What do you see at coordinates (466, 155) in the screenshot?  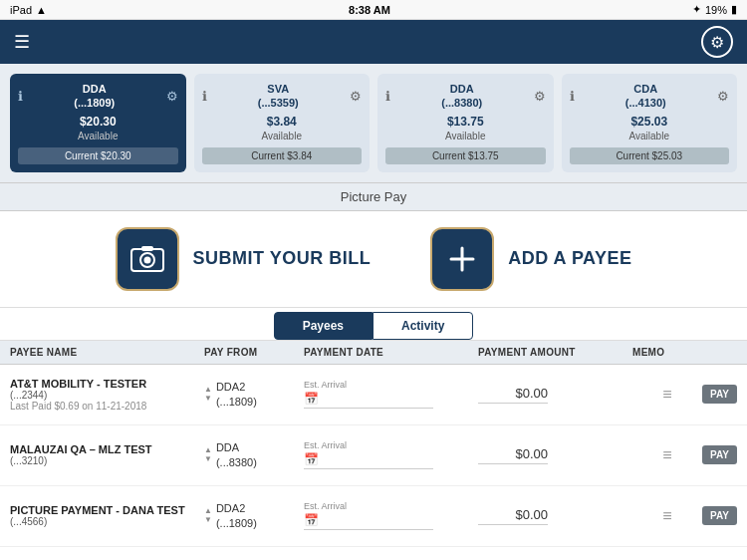 I see `account-current-bar: Current $13.75` at bounding box center [466, 155].